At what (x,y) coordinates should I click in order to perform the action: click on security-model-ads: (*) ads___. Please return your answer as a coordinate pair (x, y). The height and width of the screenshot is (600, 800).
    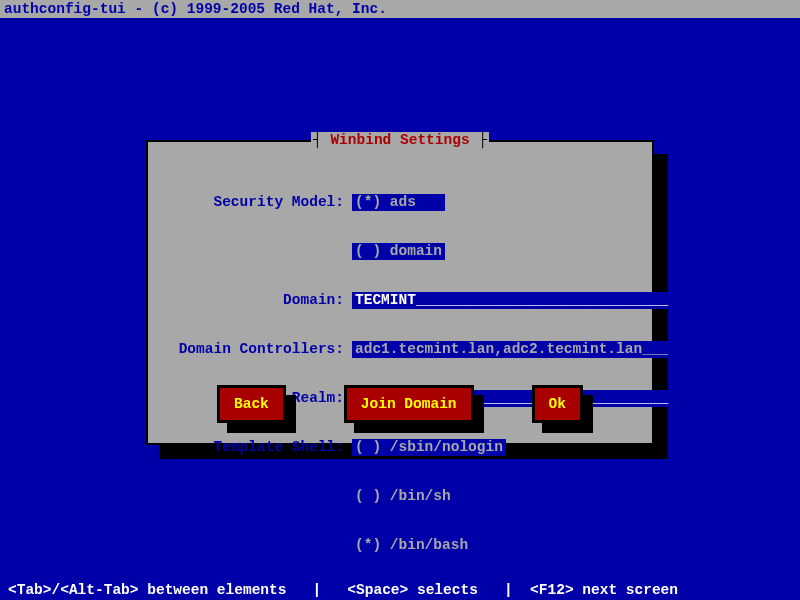
    Looking at the image, I should click on (398, 202).